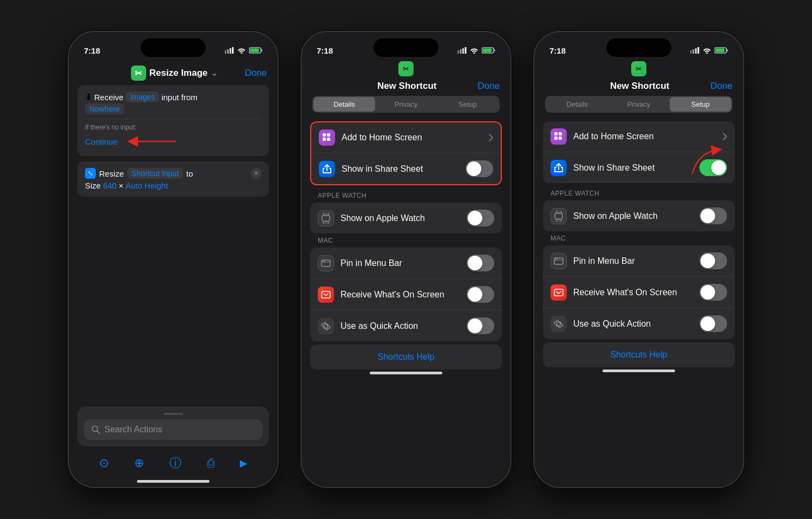  What do you see at coordinates (401, 295) in the screenshot?
I see `receive-screen-label-2: Receive What's On Screen` at bounding box center [401, 295].